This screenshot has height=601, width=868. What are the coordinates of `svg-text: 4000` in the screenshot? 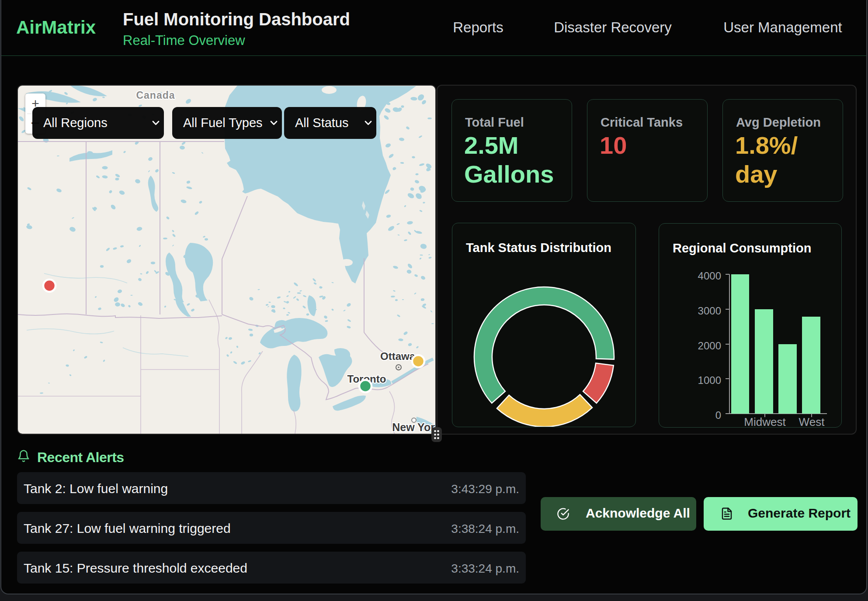 It's located at (710, 276).